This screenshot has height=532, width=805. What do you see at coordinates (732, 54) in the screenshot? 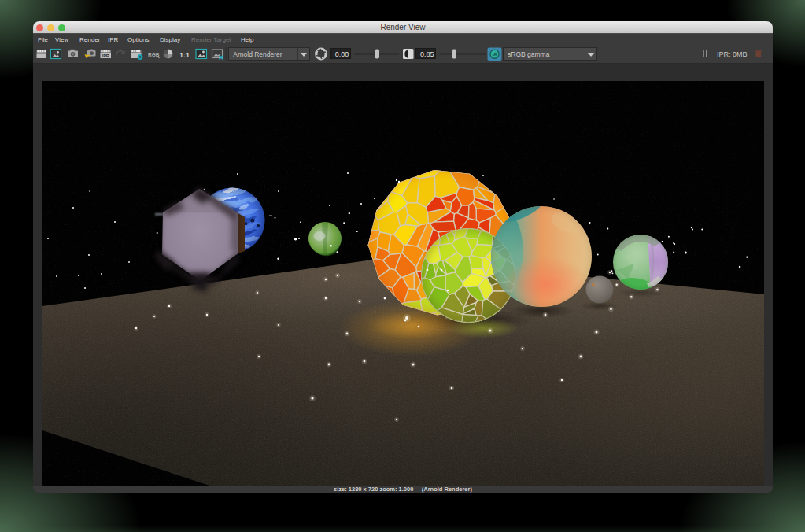
I see `svg-text: IPR: 0MB` at bounding box center [732, 54].